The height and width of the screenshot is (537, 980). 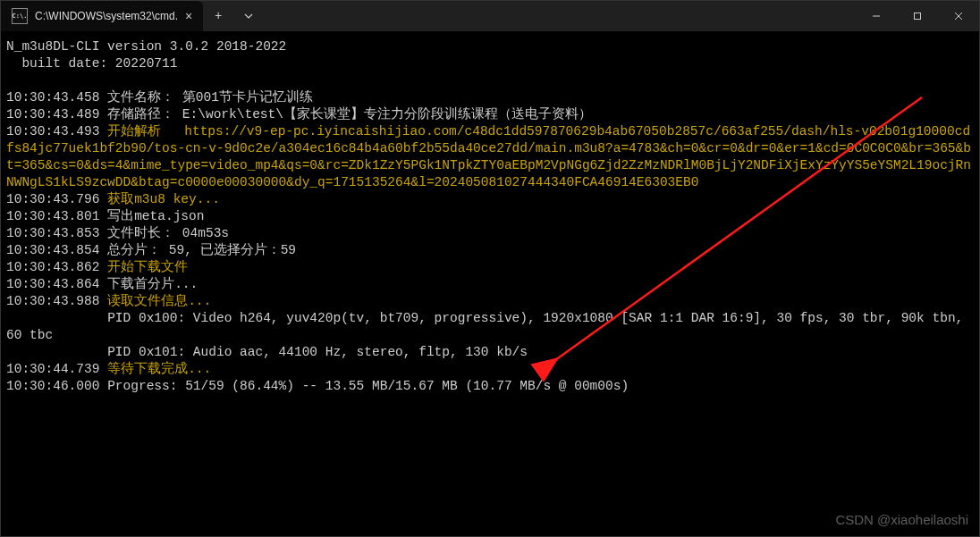 What do you see at coordinates (53, 216) in the screenshot?
I see `ts: 10:30:43.801` at bounding box center [53, 216].